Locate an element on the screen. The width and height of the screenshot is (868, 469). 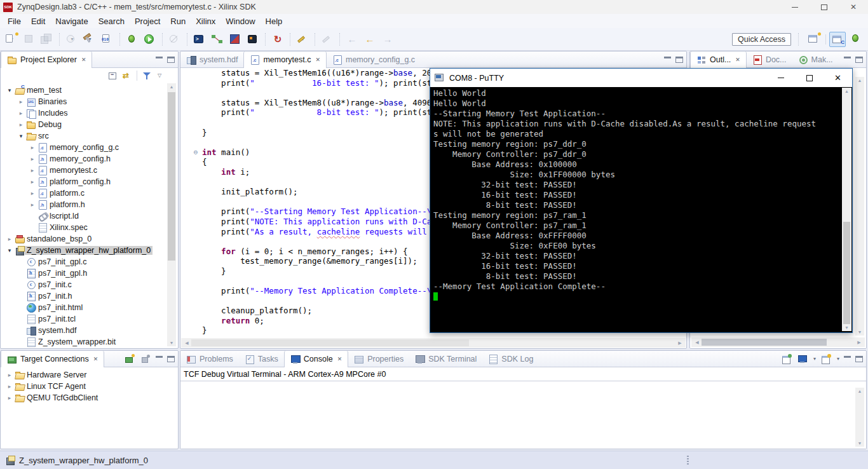
filter-icon is located at coordinates (147, 76).